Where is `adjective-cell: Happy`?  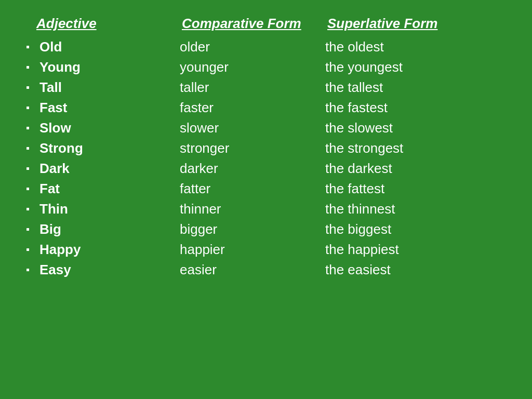
adjective-cell: Happy is located at coordinates (110, 249).